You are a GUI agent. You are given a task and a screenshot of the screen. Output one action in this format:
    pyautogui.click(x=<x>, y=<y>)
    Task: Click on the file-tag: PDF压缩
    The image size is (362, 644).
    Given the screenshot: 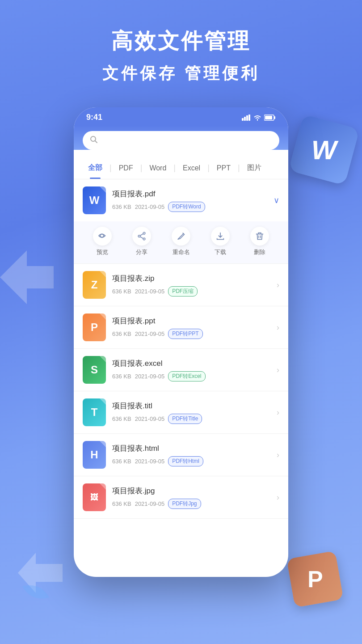 What is the action you would take?
    pyautogui.click(x=183, y=292)
    